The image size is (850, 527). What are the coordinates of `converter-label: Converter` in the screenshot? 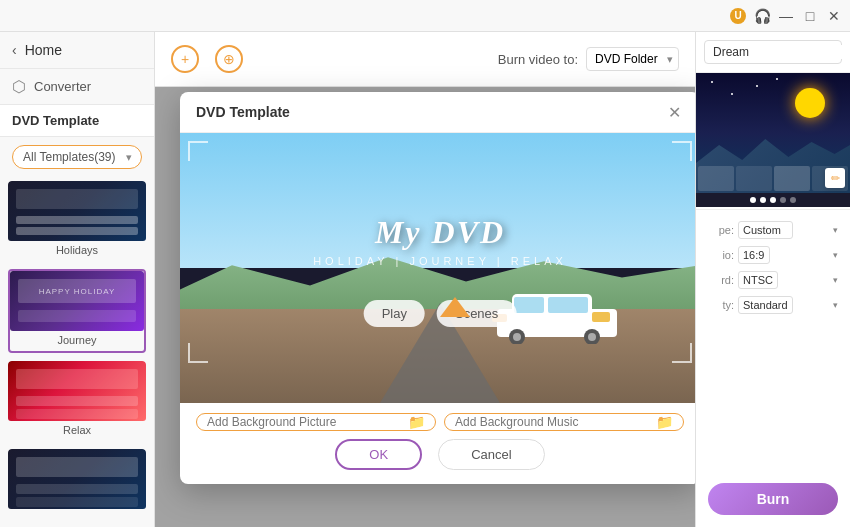 It's located at (62, 86).